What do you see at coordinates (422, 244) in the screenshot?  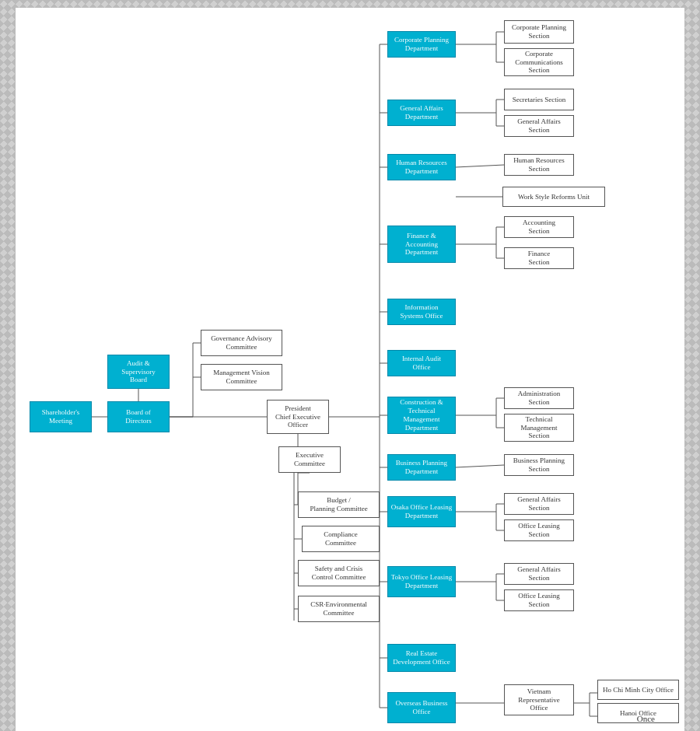 I see `finance-dept-box: Finance &AccountingDepartment` at bounding box center [422, 244].